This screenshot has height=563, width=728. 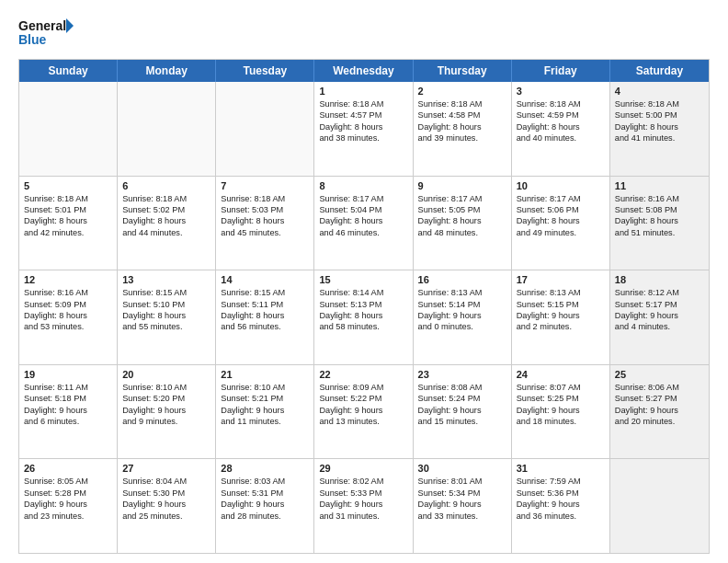 I want to click on day-info-1: Sunrise: 8:18 AMSunset: 4:57 PMDaylight:…, so click(x=363, y=121).